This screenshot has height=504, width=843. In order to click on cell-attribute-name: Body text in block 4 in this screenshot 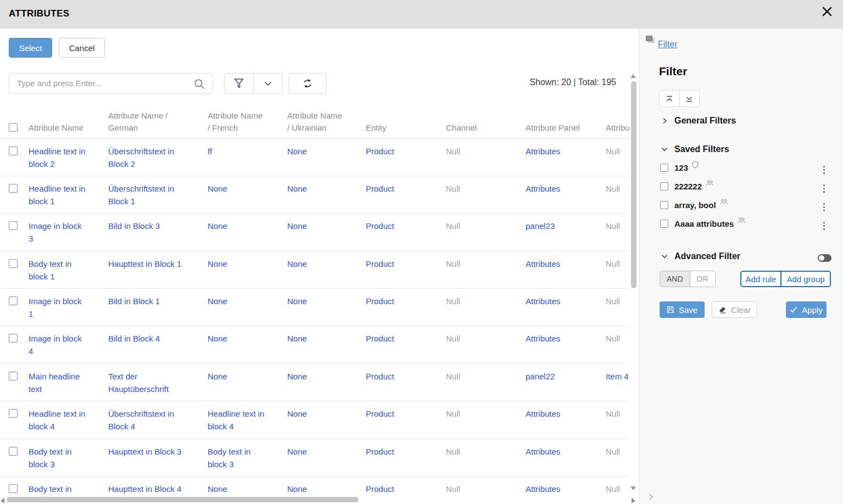, I will do `click(66, 489)`.